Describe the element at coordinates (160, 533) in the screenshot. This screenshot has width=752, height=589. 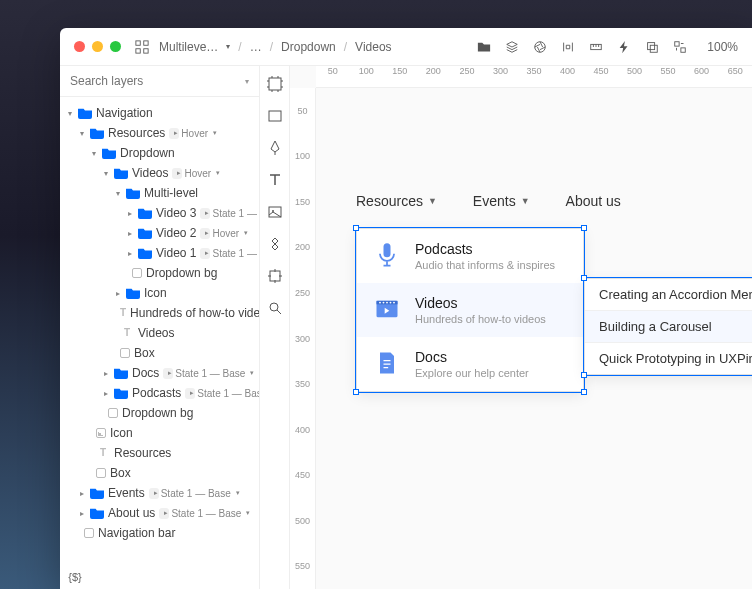
I see `layer-navbar: Navigation bar` at that location.